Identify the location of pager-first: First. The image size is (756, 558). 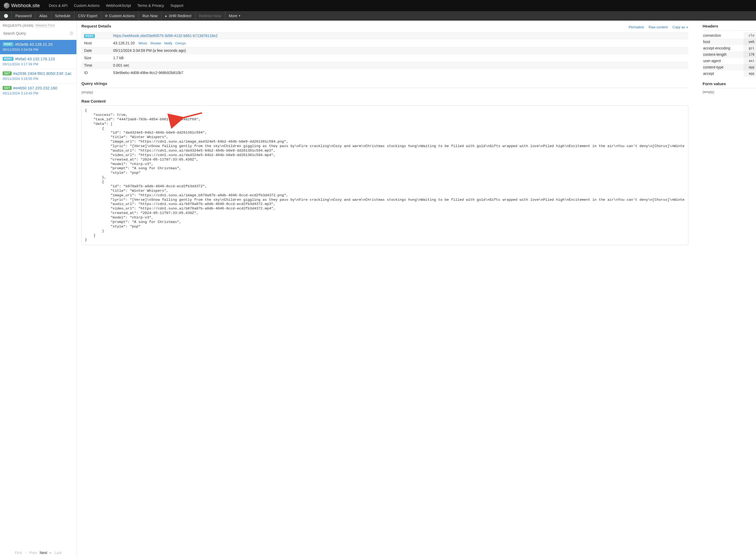
(18, 553).